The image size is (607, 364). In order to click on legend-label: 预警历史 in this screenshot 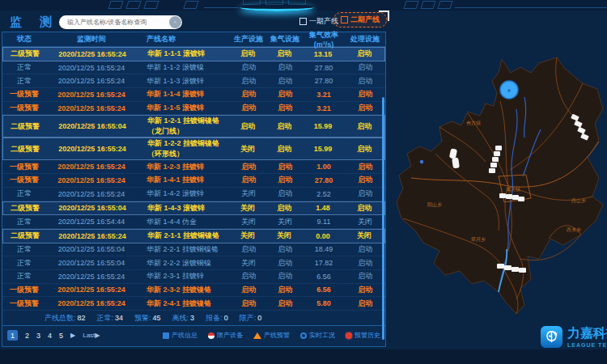, I will do `click(367, 335)`.